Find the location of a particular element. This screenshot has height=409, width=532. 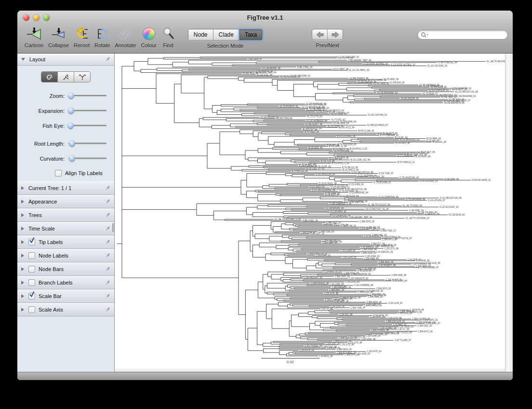

tip-labels-checkbox is located at coordinates (32, 242).